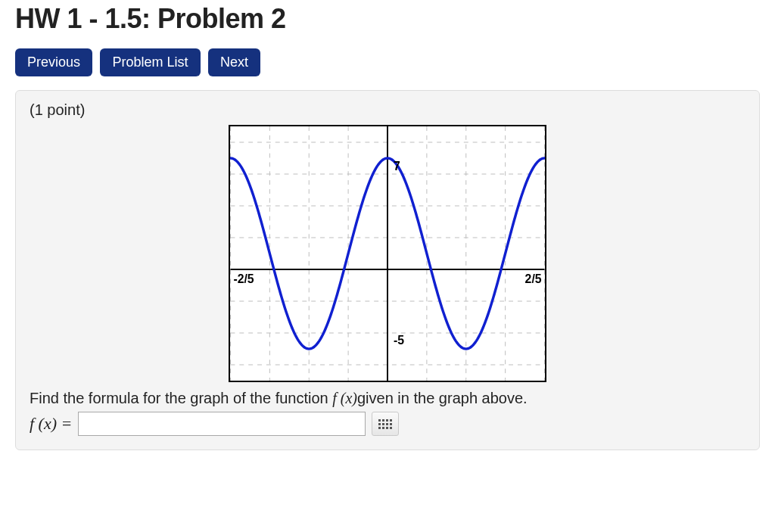  Describe the element at coordinates (235, 62) in the screenshot. I see `next-button: Next` at that location.